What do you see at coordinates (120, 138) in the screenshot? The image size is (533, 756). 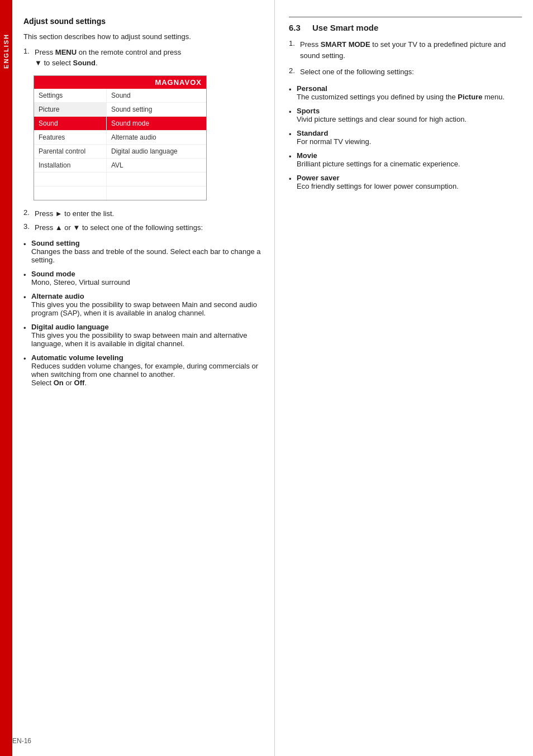 I see `menu-mockup: MAGNAVOX Settings Sound Picture Sound se…` at bounding box center [120, 138].